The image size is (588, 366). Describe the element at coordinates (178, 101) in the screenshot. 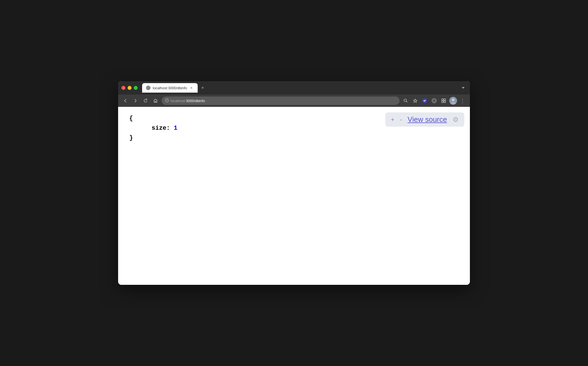

I see `url-protocol: localhost:` at that location.